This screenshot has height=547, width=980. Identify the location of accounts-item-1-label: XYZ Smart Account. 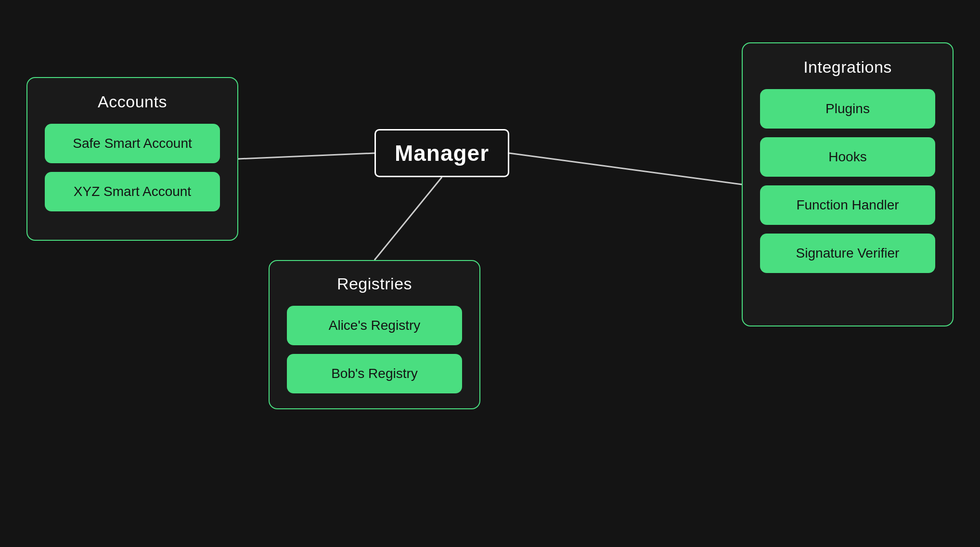
(132, 192).